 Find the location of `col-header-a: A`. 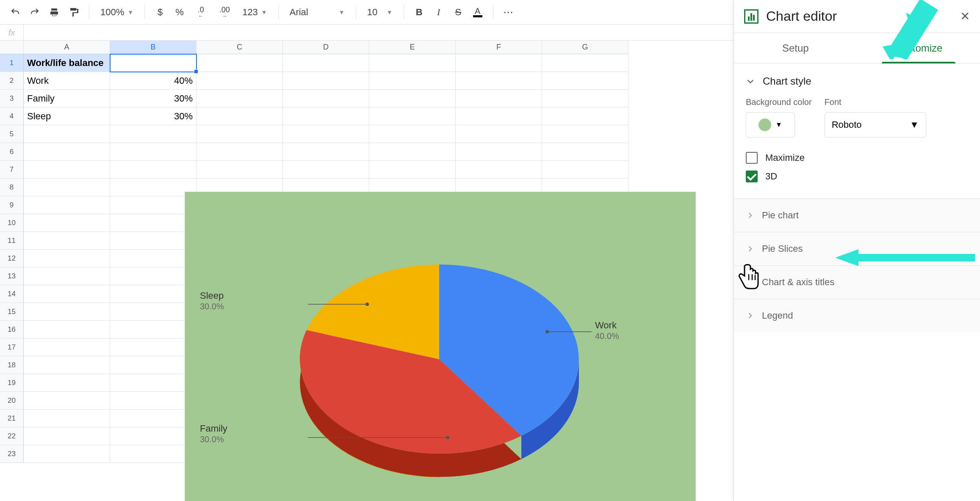

col-header-a: A is located at coordinates (67, 47).